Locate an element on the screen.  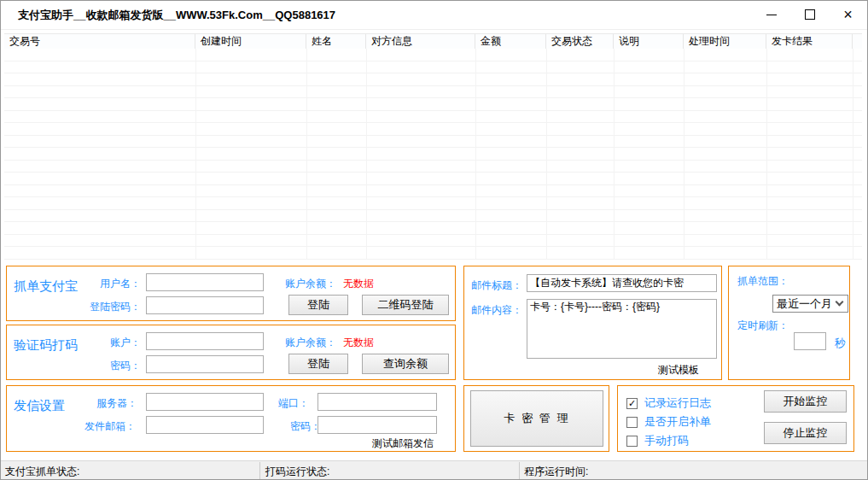
alipay-grab-status: 支付宝抓单状态: is located at coordinates (43, 471).